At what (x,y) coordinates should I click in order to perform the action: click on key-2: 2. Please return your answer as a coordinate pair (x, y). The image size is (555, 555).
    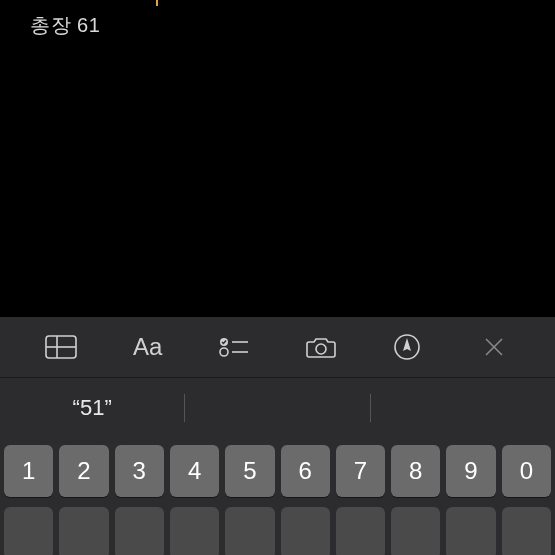
    Looking at the image, I should click on (84, 471).